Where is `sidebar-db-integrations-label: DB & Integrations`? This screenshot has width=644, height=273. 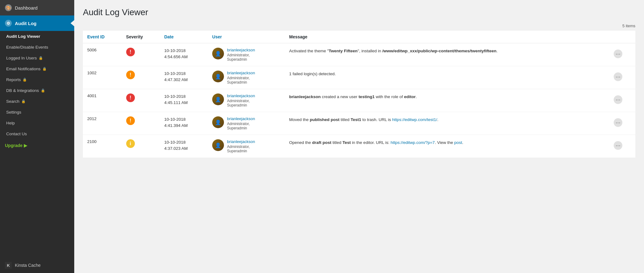
sidebar-db-integrations-label: DB & Integrations is located at coordinates (23, 90).